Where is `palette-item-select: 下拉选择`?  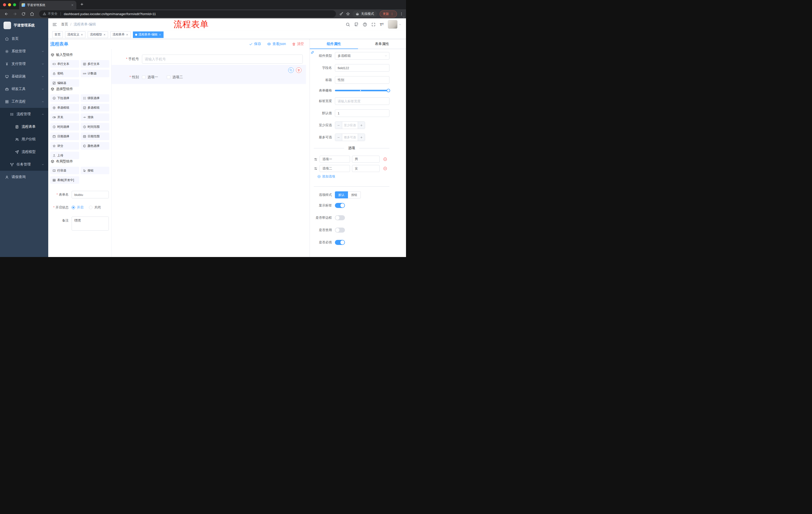 palette-item-select: 下拉选择 is located at coordinates (65, 98).